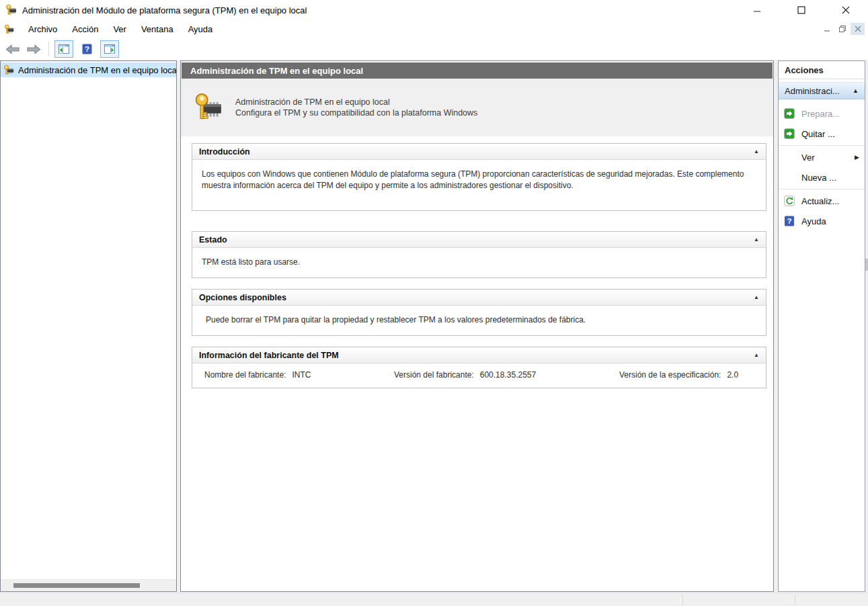  Describe the element at coordinates (822, 70) in the screenshot. I see `actions-pane-title: Acciones` at that location.